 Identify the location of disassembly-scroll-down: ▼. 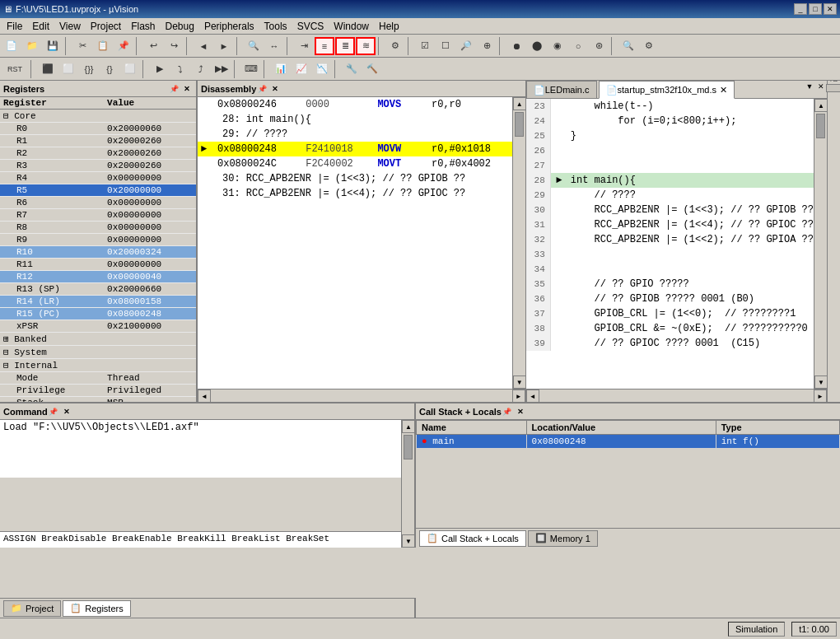
(519, 382).